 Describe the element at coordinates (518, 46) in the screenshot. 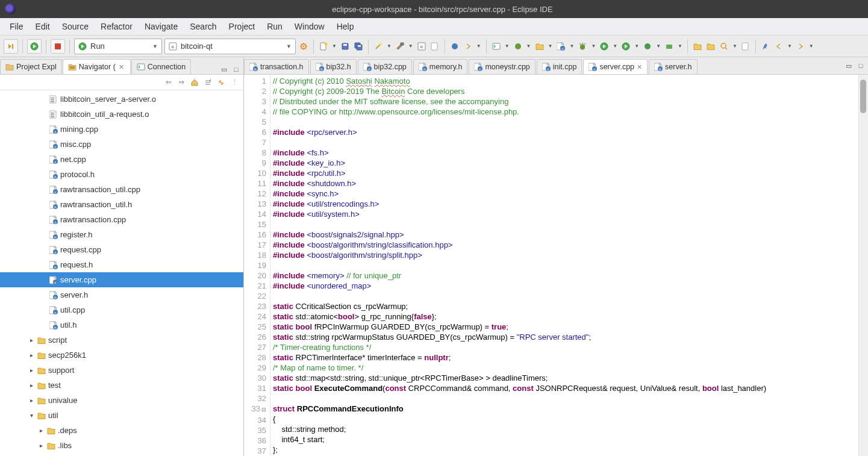

I see `new-class-button` at that location.